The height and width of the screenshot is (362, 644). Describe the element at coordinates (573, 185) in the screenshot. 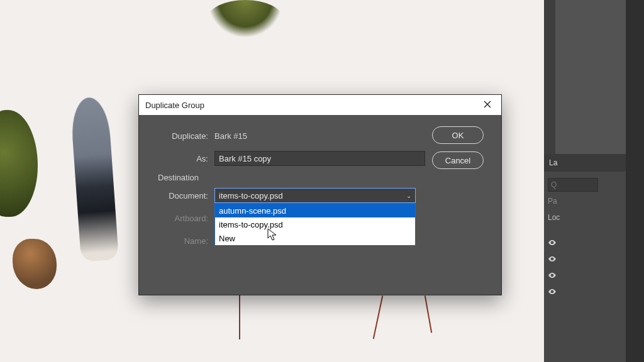

I see `layer-search-input` at that location.